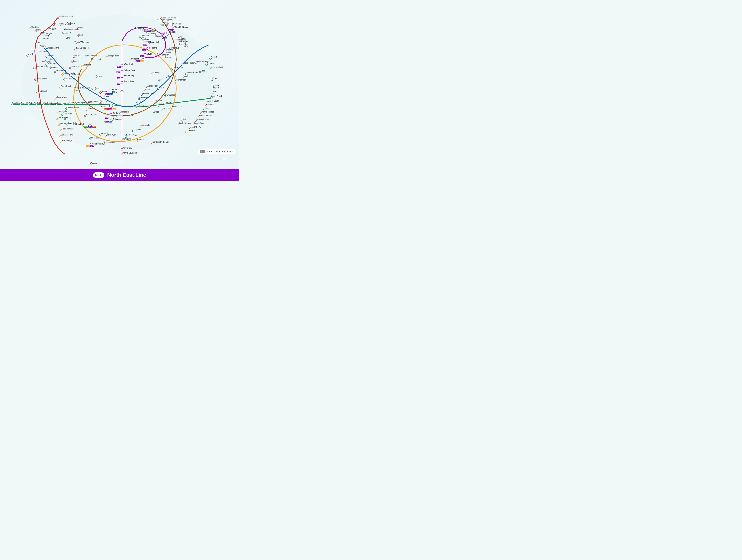 The height and width of the screenshot is (560, 742). Describe the element at coordinates (119, 67) in the screenshot. I see `svg-text: NE11` at that location.